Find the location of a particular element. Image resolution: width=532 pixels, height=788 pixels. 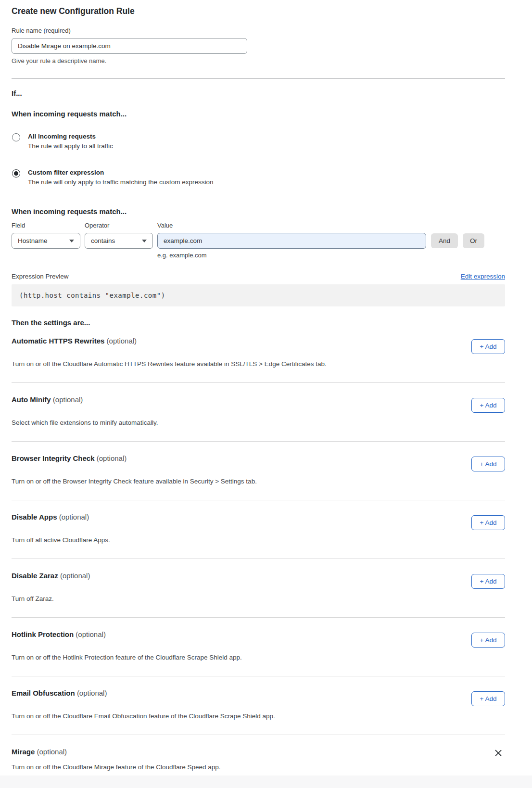

setting-title: Disable Zaraz is located at coordinates (35, 575).